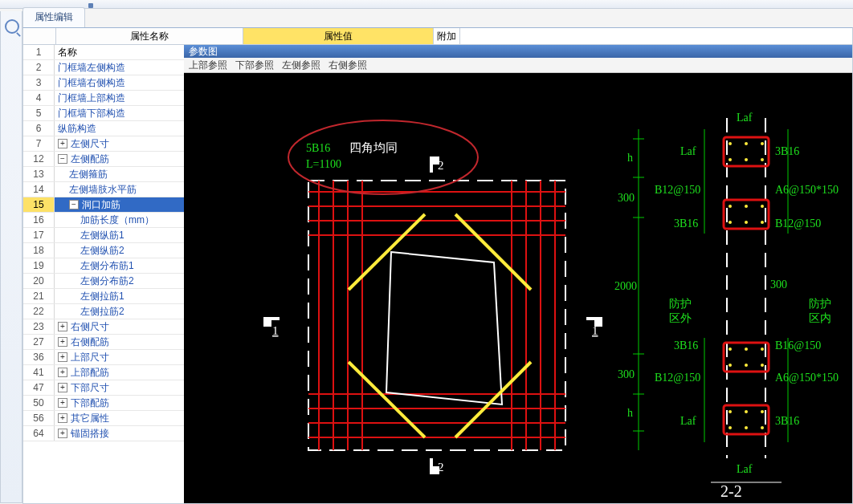 This screenshot has width=853, height=504. What do you see at coordinates (104, 266) in the screenshot?
I see `property-row: 19左侧分布筋1` at bounding box center [104, 266].